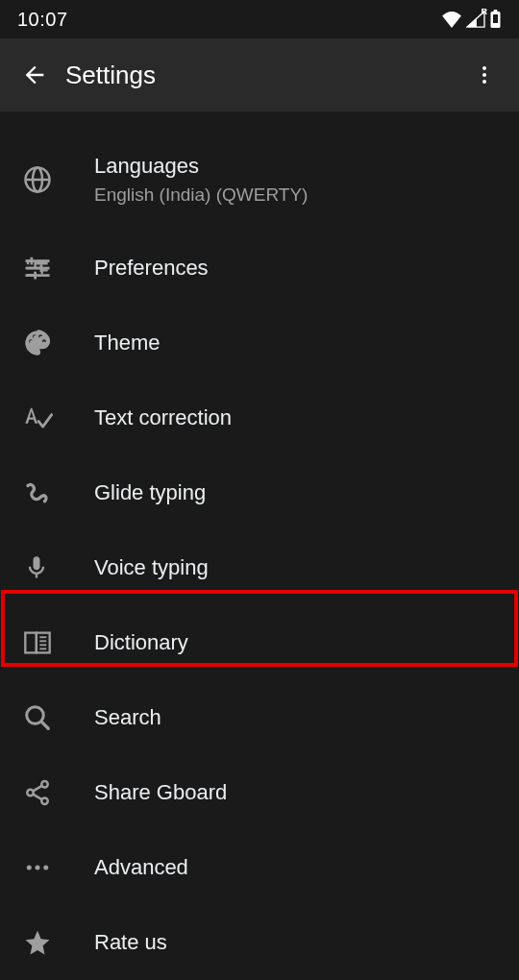  I want to click on settings-item-dictionary: Dictionary, so click(260, 643).